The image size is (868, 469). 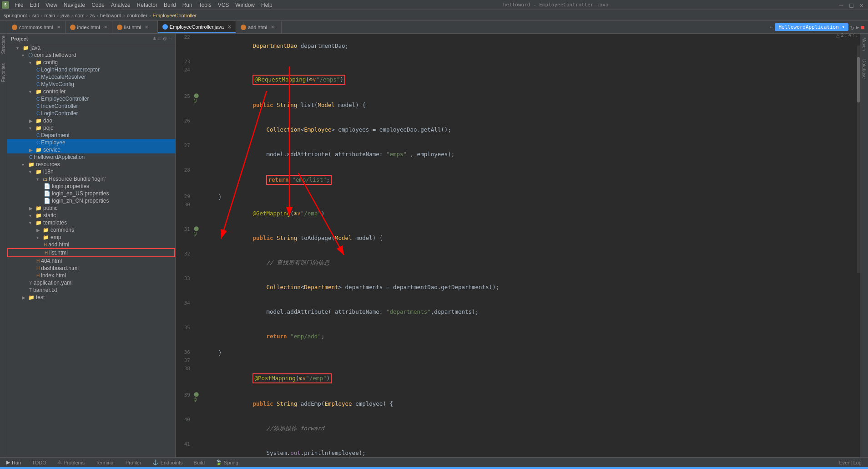 I want to click on menu-edit: Edit, so click(x=35, y=5).